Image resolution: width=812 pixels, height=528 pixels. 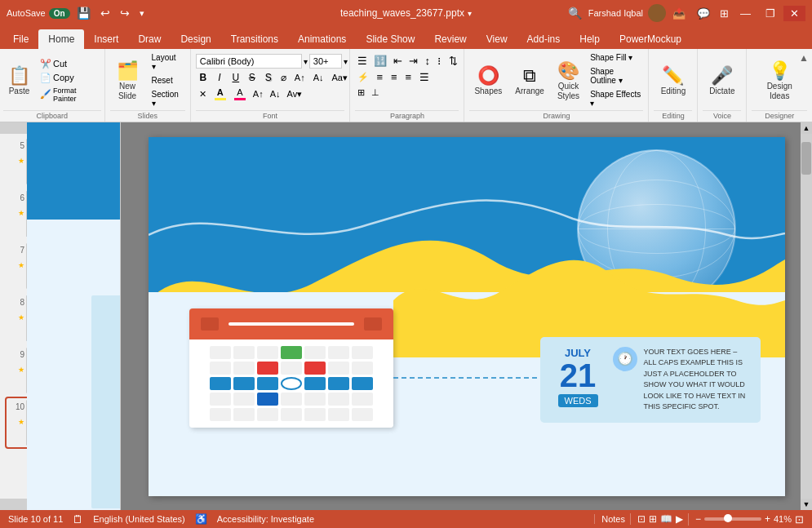 I want to click on format-painter-button: 🖌️Format Painter, so click(x=69, y=95).